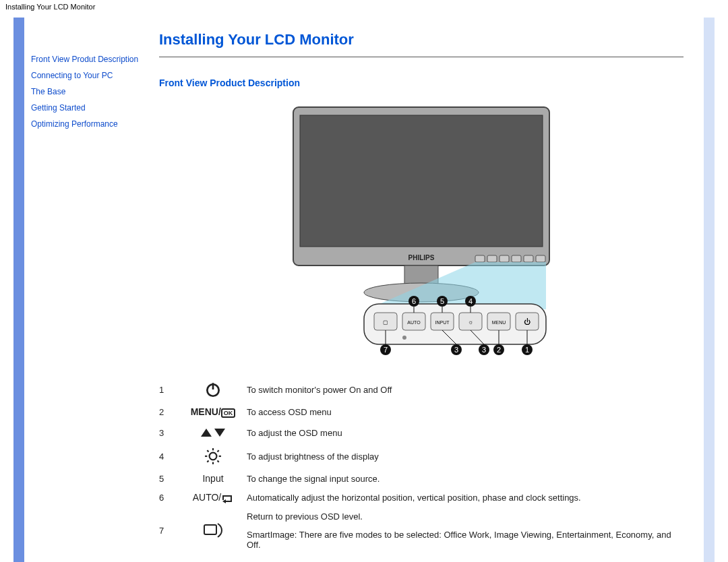 The image size is (728, 562). I want to click on svg-text: 2, so click(499, 350).